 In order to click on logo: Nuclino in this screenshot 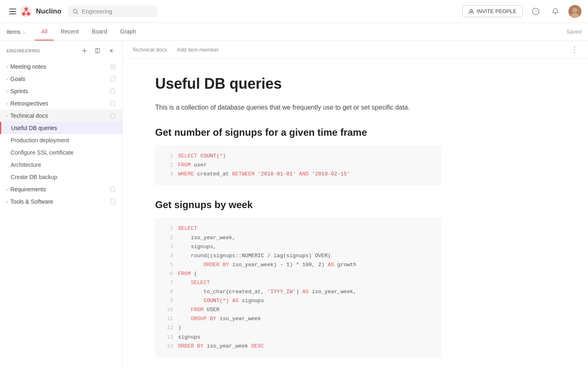, I will do `click(40, 11)`.